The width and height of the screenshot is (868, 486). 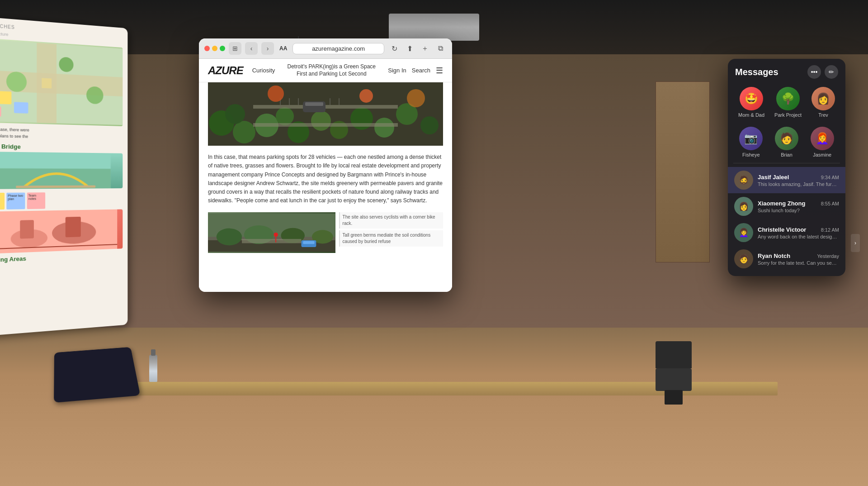 What do you see at coordinates (61, 232) in the screenshot?
I see `seating-image` at bounding box center [61, 232].